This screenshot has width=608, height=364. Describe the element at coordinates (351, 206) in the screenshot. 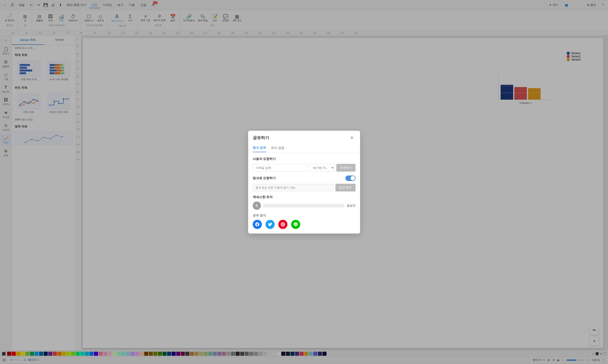

I see `user-role: 생성인` at that location.